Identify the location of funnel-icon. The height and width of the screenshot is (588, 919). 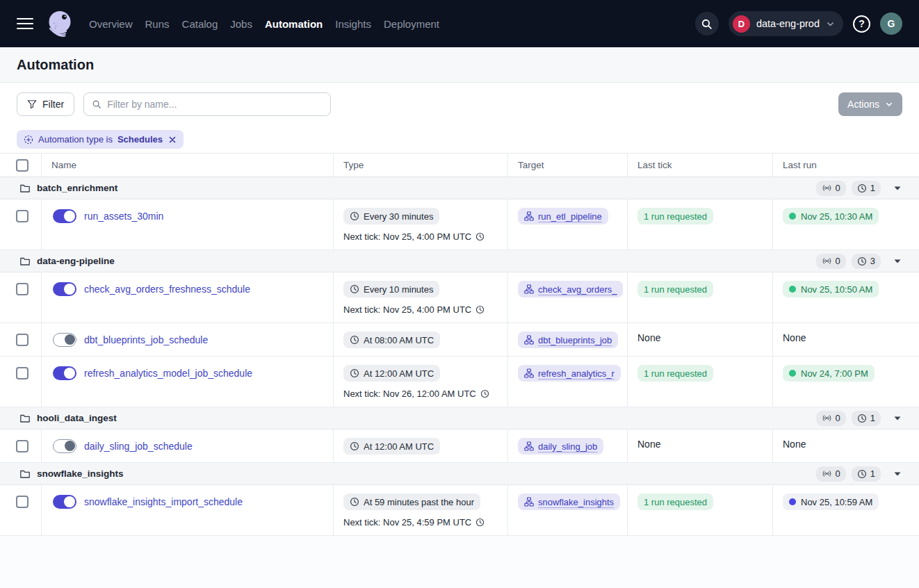
(32, 104).